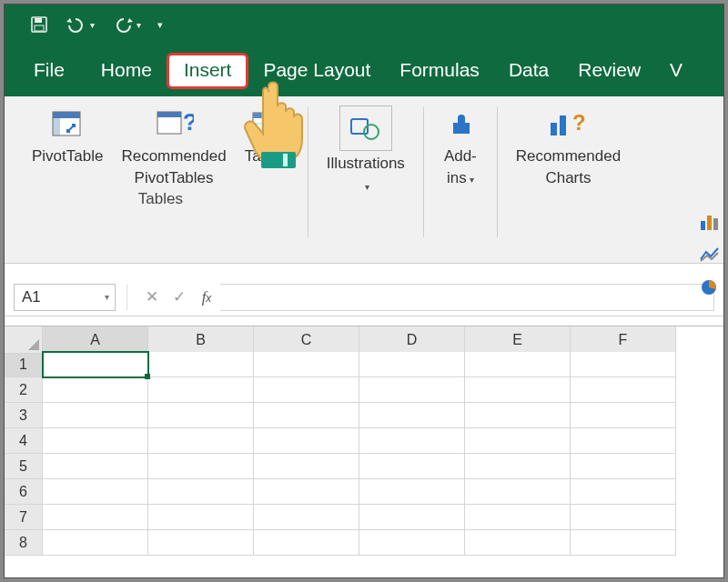  What do you see at coordinates (285, 126) in the screenshot?
I see `pointer-hand-icon` at bounding box center [285, 126].